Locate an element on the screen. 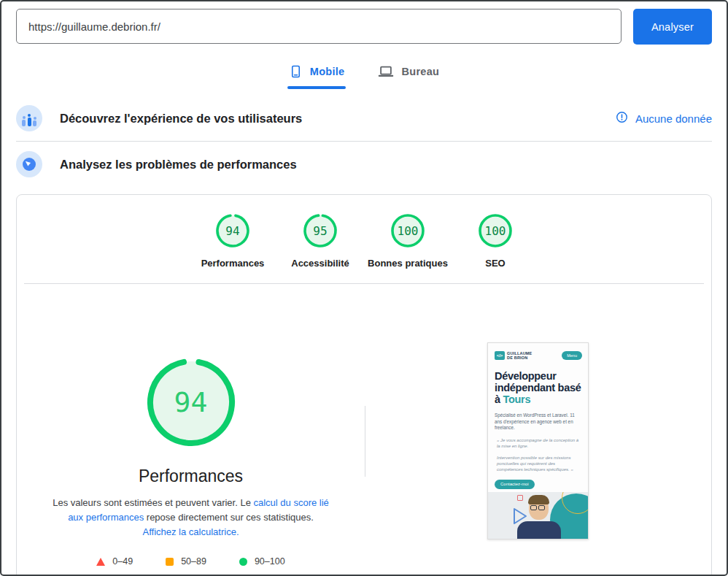 This screenshot has width=728, height=576. smartphone-icon is located at coordinates (296, 72).